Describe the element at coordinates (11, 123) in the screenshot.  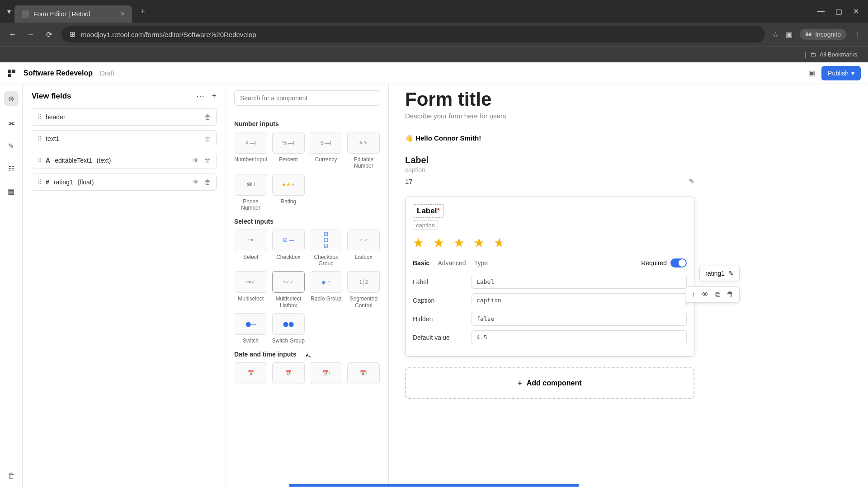
I see `rail-share-icon: ⫘` at that location.